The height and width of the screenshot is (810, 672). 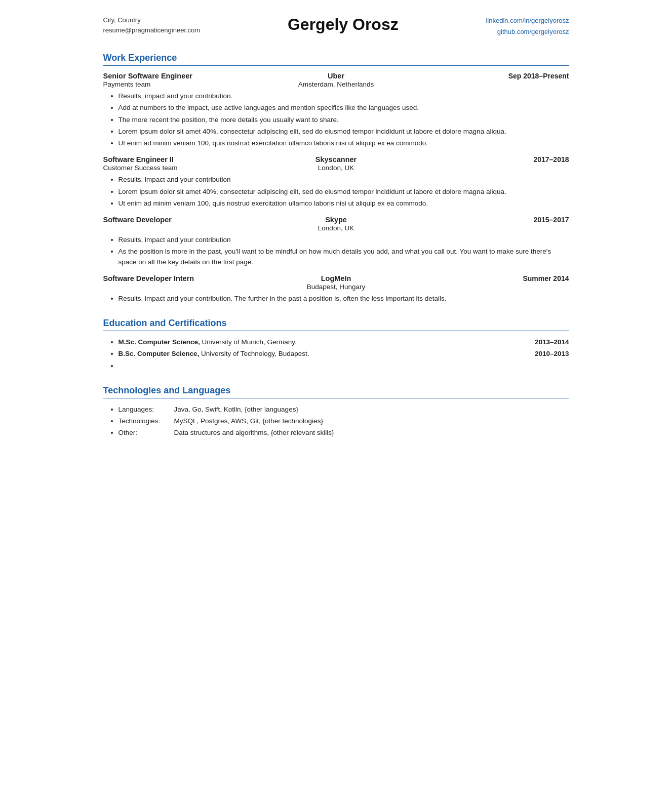 What do you see at coordinates (181, 287) in the screenshot?
I see `job-logmein-team` at bounding box center [181, 287].